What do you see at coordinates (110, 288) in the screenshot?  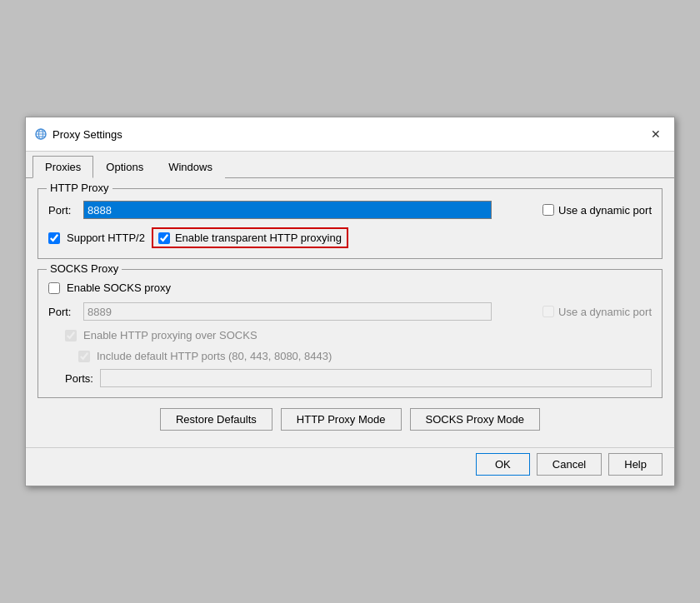 I see `enable-socks-checkbox-row: Enable SOCKS proxy` at bounding box center [110, 288].